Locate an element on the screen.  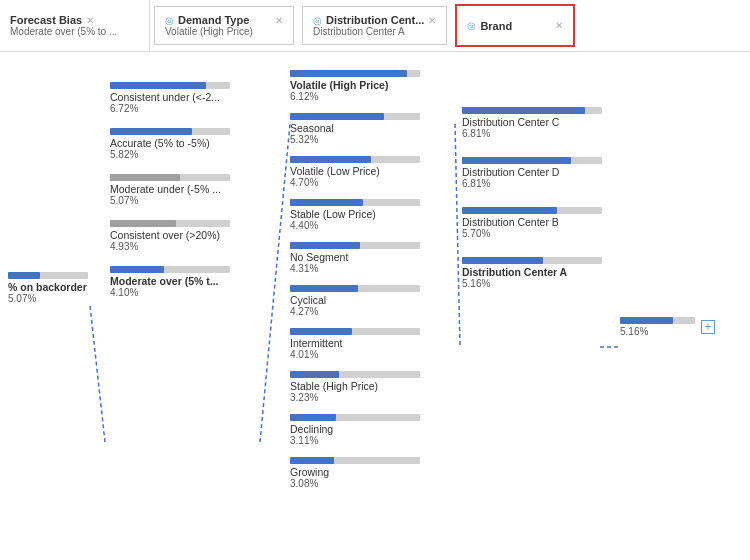
demand-type-icon: ◎ is located at coordinates (170, 20).